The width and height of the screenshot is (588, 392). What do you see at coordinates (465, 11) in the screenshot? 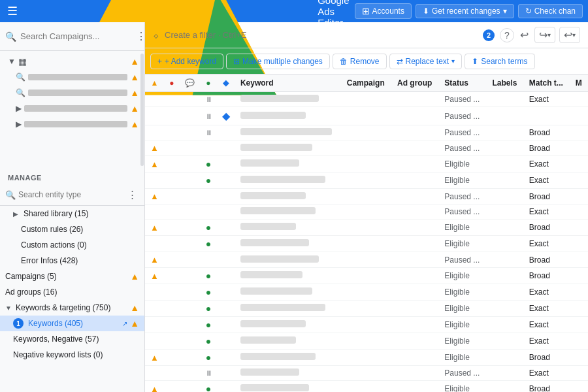
I see `get-recent-changes-button: ⬇ Get recent changes ▾` at bounding box center [465, 11].